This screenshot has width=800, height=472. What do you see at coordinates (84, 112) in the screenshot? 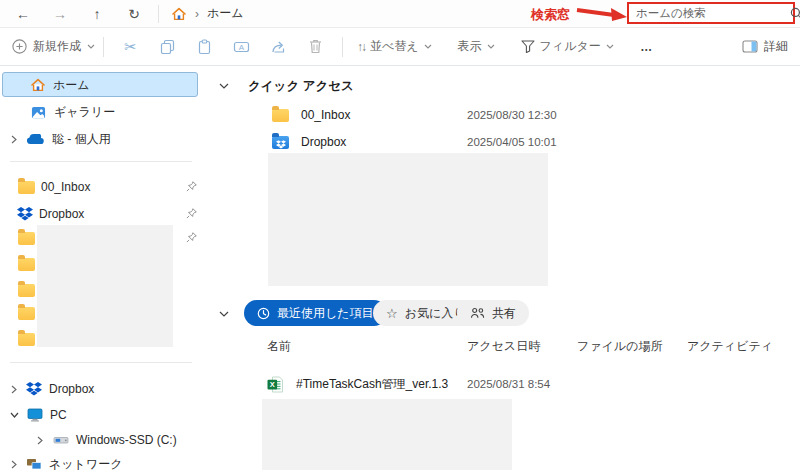
I see `sidebar-item-label: ギャラリー` at bounding box center [84, 112].